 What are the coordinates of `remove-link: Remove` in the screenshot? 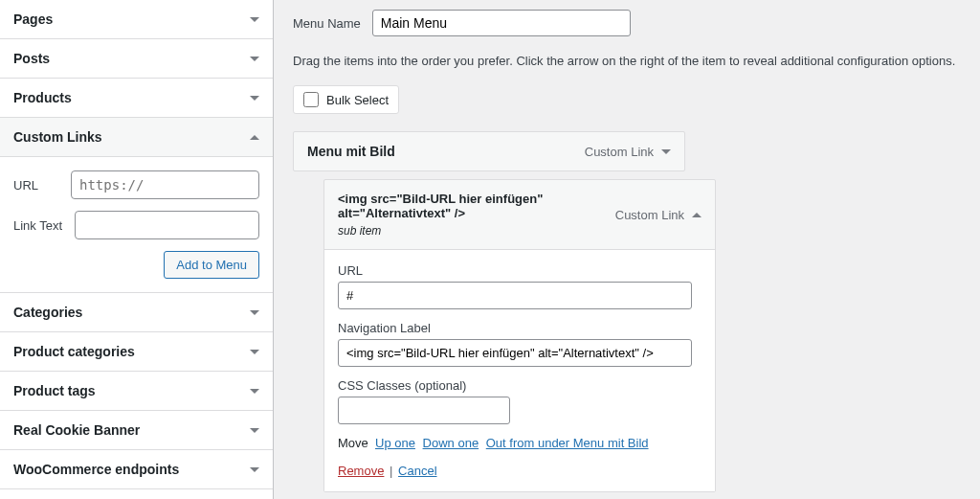 It's located at (361, 471).